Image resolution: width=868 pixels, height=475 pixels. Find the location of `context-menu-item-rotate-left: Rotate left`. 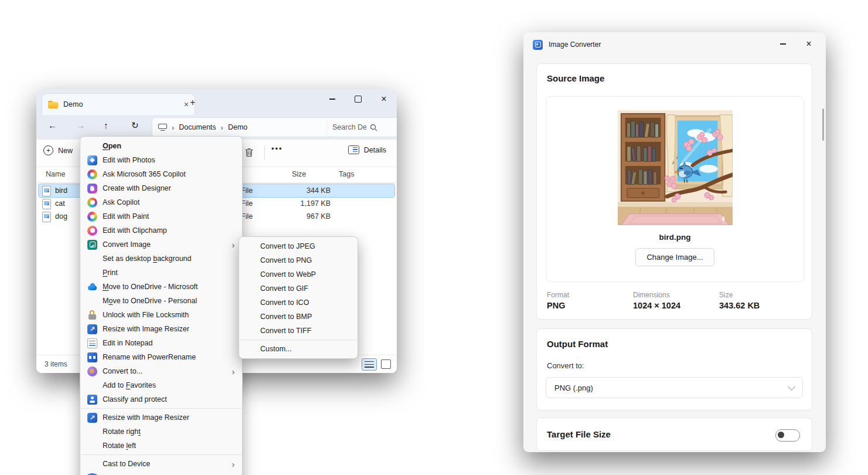

context-menu-item-rotate-left: Rotate left is located at coordinates (161, 446).